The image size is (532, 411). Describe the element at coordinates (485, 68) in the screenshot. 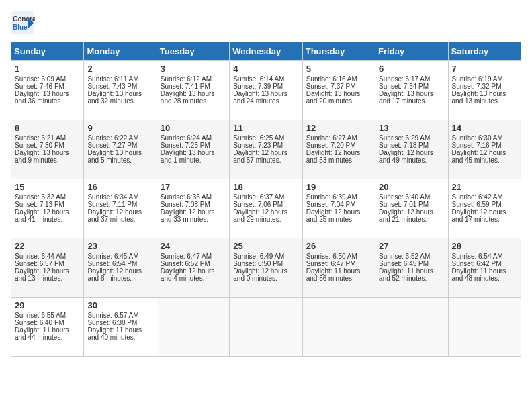

I see `day-number: 7` at that location.